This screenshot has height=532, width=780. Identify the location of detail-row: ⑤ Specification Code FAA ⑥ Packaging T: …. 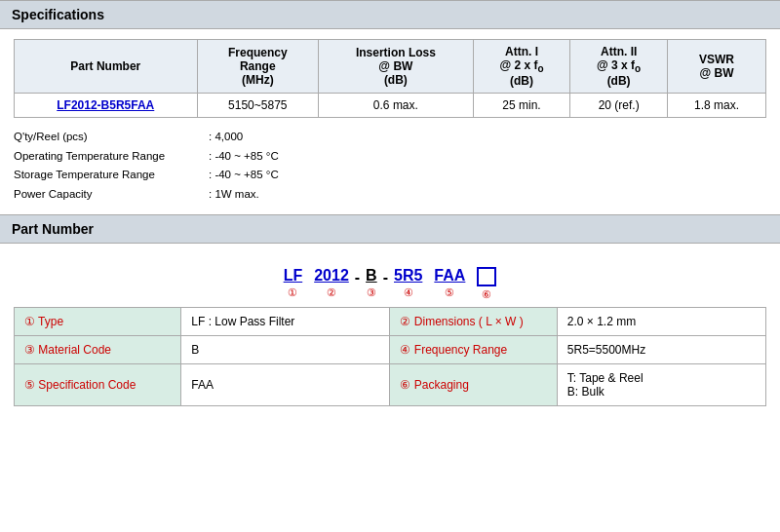
(390, 384).